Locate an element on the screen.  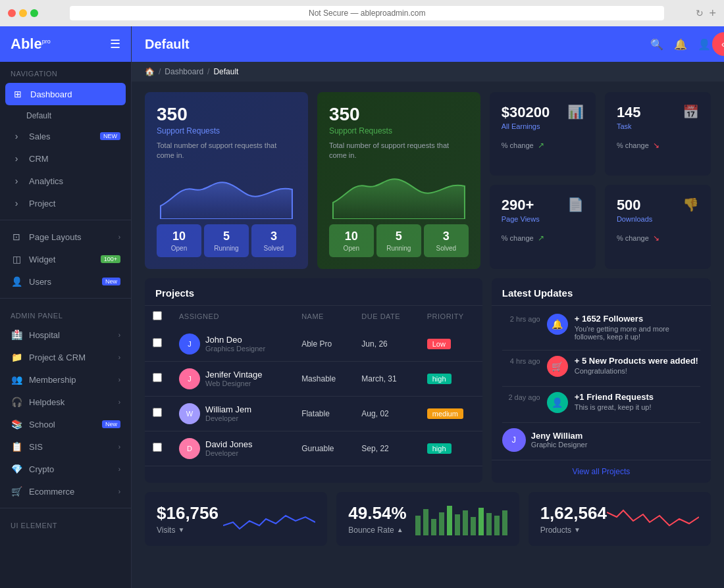
row-checkbox-cell is located at coordinates (158, 379).